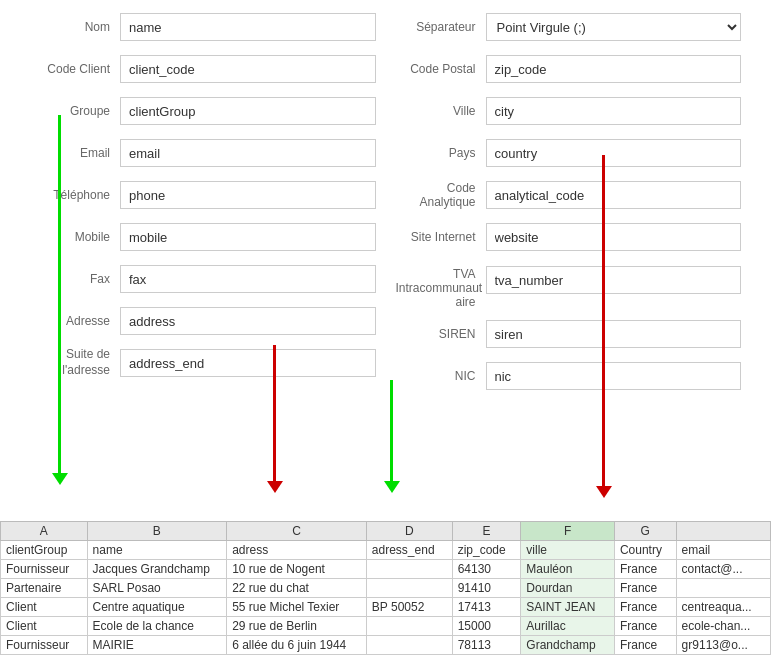 The image size is (771, 655). I want to click on table-cell: 55 rue Michel Texier, so click(297, 608).